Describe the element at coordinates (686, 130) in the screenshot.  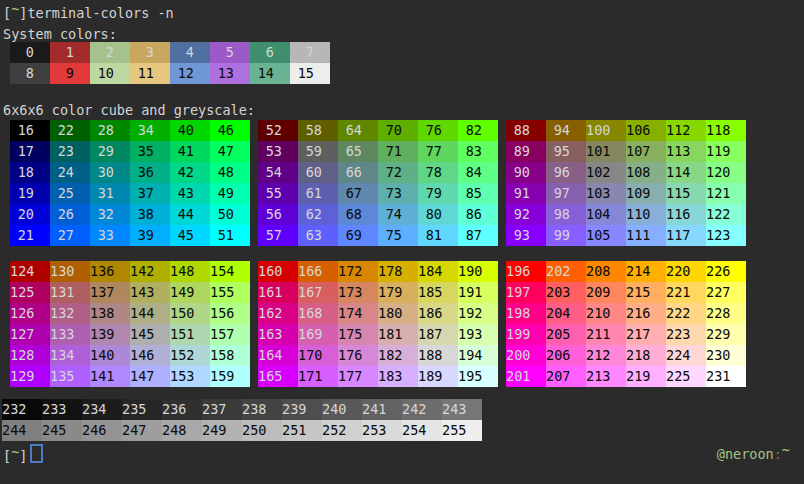
I see `color-swatch-112: 112` at that location.